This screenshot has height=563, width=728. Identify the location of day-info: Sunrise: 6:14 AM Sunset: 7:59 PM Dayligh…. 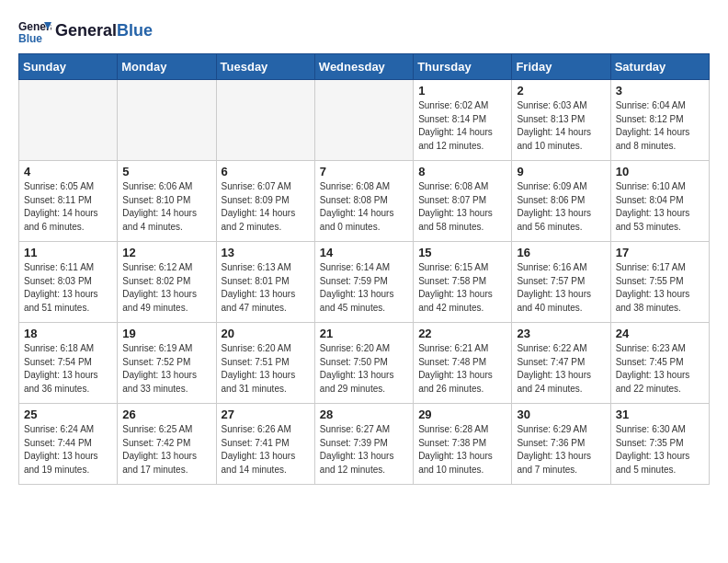
(364, 288).